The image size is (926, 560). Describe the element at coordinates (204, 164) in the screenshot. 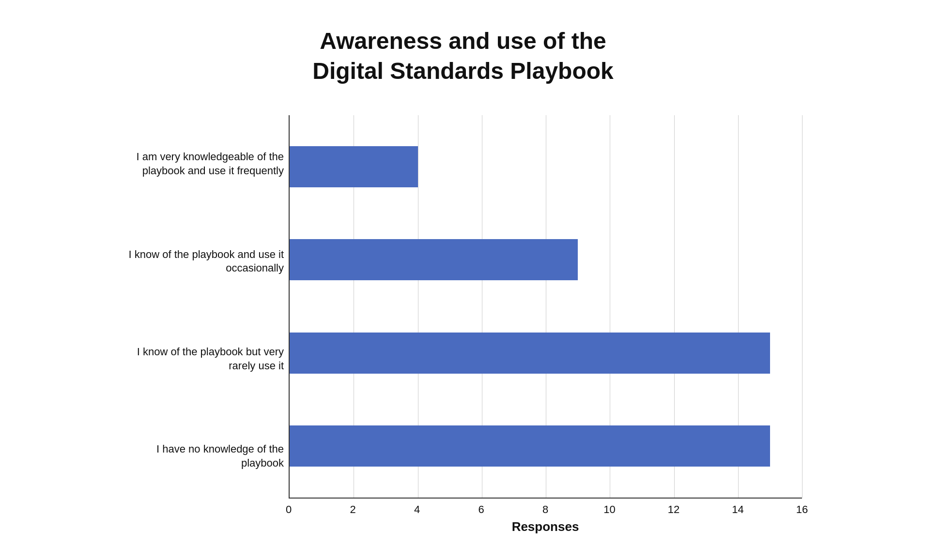

I see `y-label-0: I am very knowledgeable of the playbook …` at that location.